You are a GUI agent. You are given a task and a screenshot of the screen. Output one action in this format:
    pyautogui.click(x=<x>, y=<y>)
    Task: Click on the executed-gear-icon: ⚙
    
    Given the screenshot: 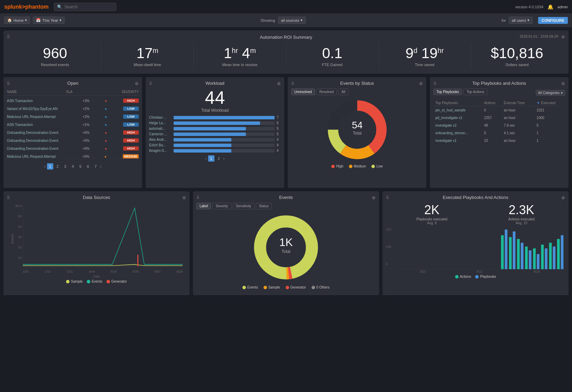 What is the action you would take?
    pyautogui.click(x=563, y=198)
    